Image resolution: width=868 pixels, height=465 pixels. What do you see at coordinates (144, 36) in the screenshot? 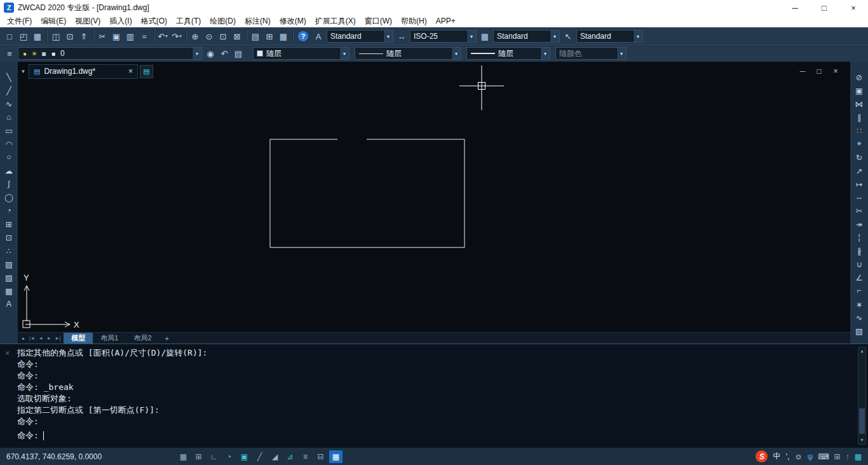
I see `match-properties-button: ≈` at bounding box center [144, 36].